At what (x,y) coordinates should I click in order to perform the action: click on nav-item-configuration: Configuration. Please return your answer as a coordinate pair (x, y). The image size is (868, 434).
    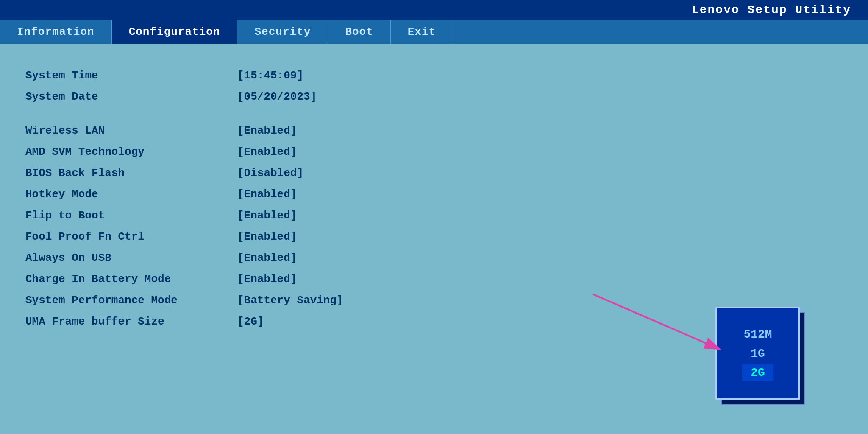
    Looking at the image, I should click on (175, 32).